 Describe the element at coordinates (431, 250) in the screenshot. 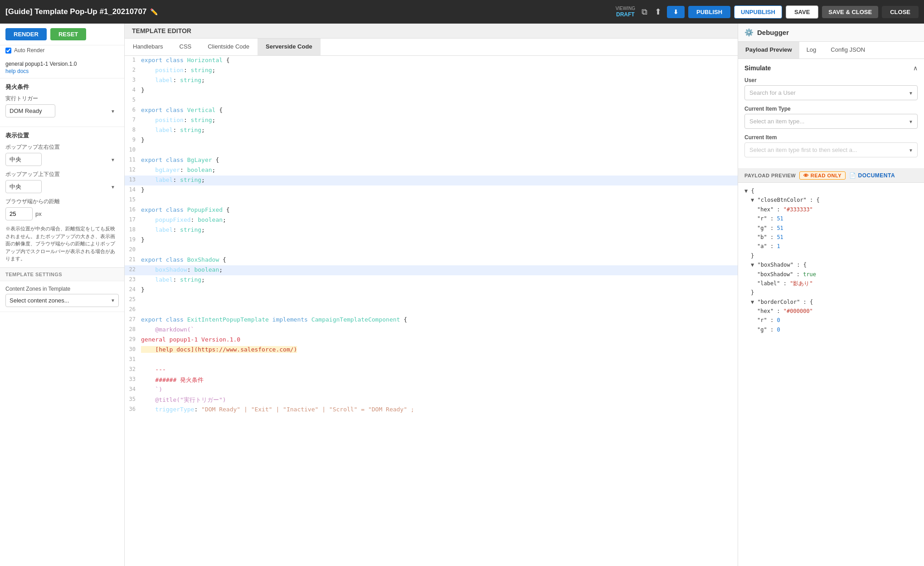

I see `code-line-20: 20` at that location.